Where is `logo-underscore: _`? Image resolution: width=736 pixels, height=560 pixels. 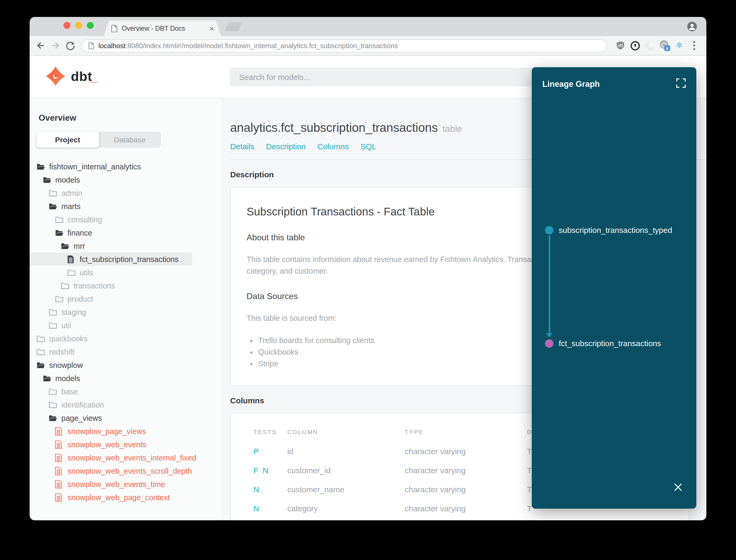 logo-underscore: _ is located at coordinates (94, 76).